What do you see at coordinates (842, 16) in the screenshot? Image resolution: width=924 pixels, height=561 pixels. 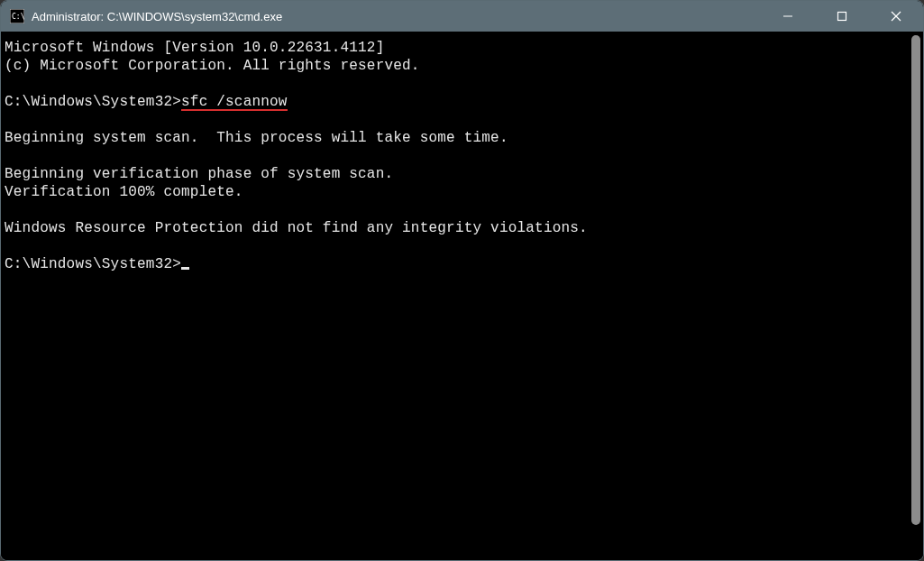 I see `maximize-button` at bounding box center [842, 16].